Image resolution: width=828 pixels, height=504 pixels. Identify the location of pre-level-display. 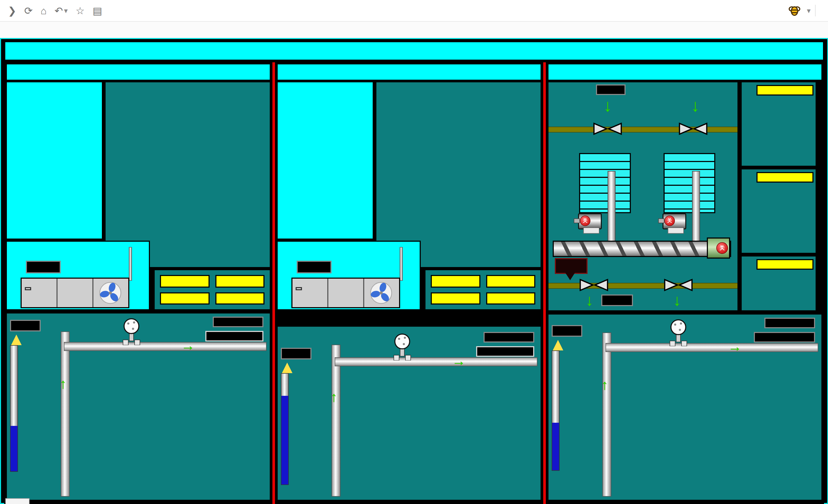
(611, 90).